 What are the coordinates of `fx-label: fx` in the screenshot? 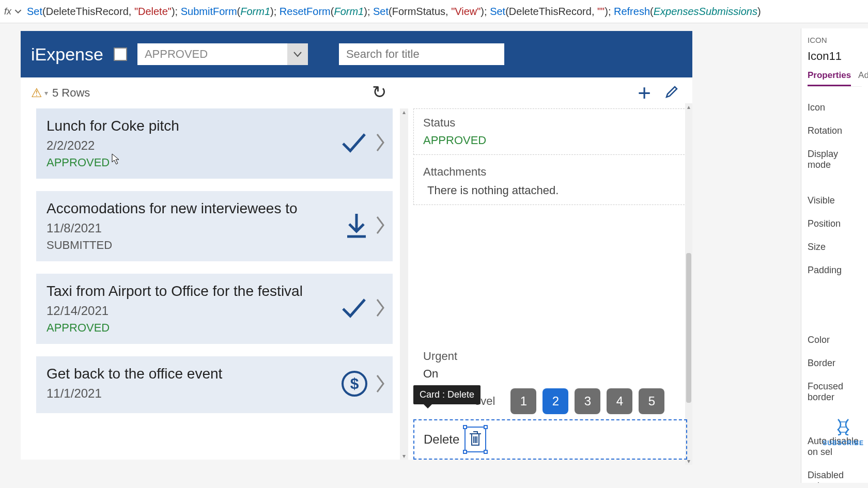 It's located at (8, 11).